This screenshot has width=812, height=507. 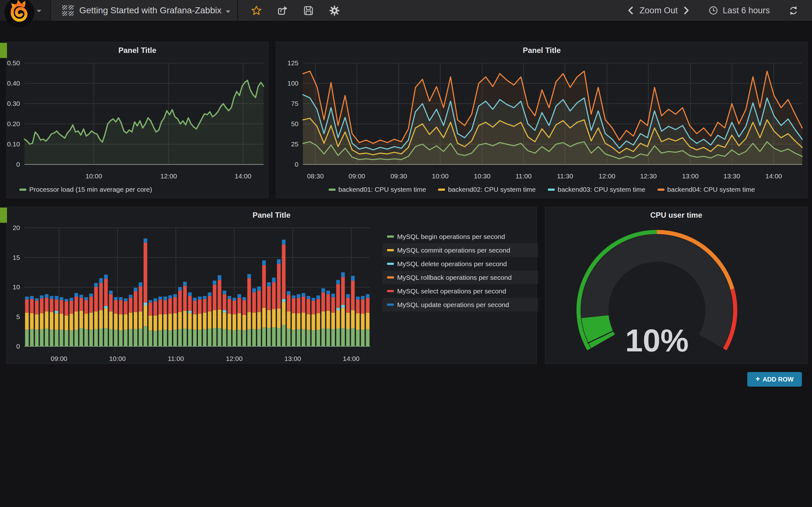 I want to click on grafana-logo-block, so click(x=26, y=10).